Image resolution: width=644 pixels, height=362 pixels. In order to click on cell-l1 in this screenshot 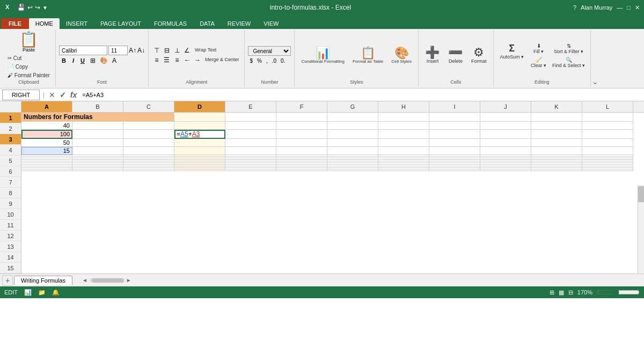, I will do `click(608, 117)`.